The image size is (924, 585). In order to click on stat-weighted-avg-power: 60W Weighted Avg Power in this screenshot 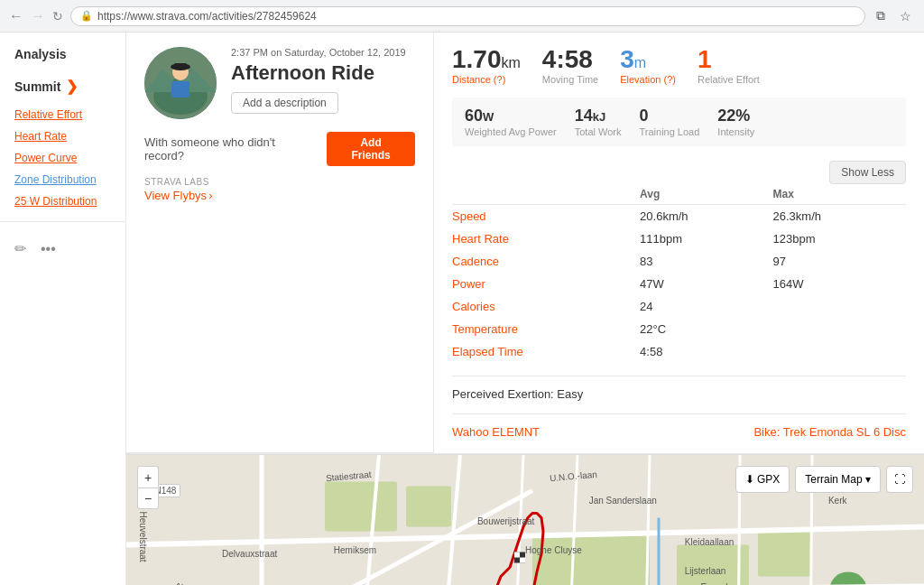, I will do `click(511, 122)`.